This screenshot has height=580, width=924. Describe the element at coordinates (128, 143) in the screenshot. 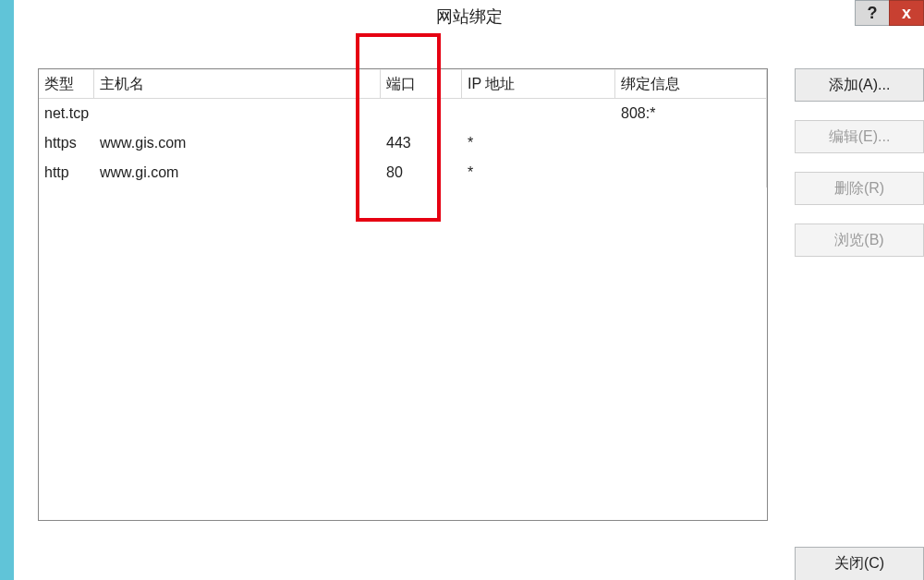

I see `host-prefix: www.gis` at that location.